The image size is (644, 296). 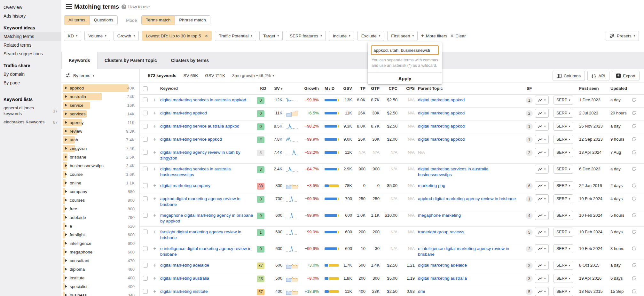 I want to click on filter-traffic-potential: Traffic Potential▾, so click(x=235, y=36).